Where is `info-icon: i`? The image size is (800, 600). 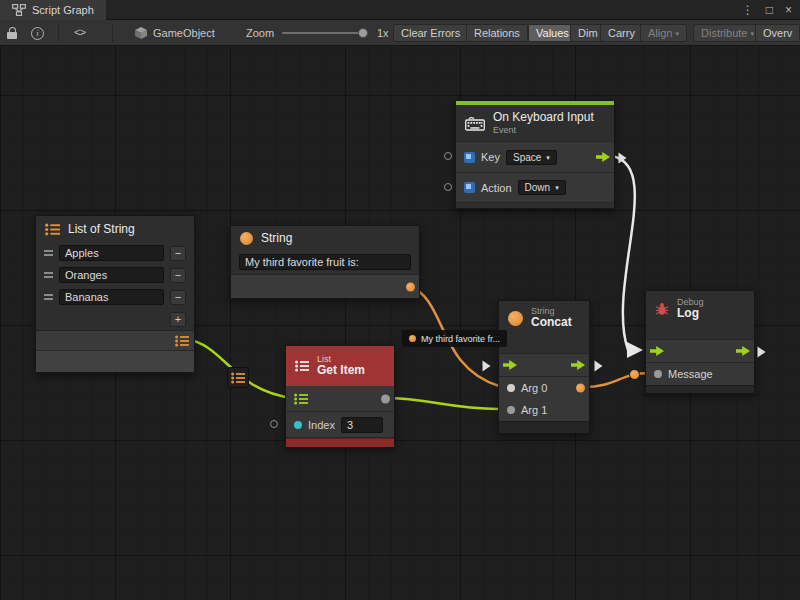 info-icon: i is located at coordinates (38, 34).